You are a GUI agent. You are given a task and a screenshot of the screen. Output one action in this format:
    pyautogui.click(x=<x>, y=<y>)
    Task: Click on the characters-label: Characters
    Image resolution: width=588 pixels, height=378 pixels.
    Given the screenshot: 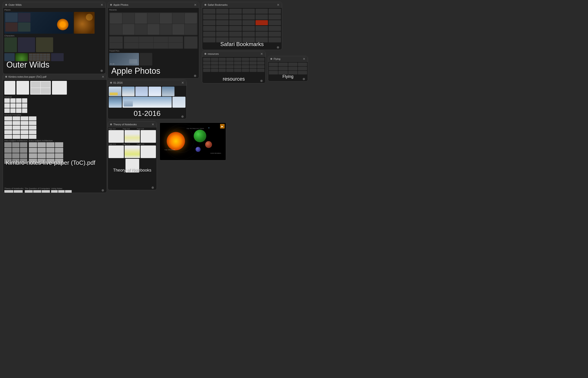 What is the action you would take?
    pyautogui.click(x=54, y=36)
    